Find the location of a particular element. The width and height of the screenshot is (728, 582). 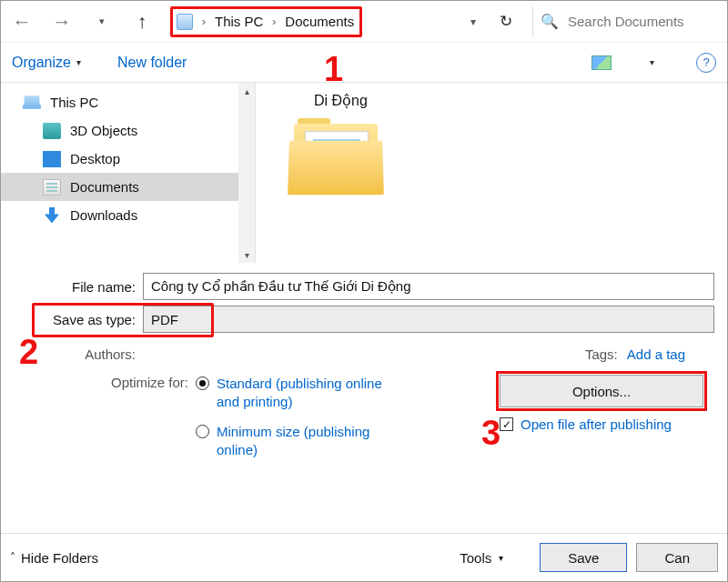

tree-scrollbar: ▴ ▾ is located at coordinates (247, 173).